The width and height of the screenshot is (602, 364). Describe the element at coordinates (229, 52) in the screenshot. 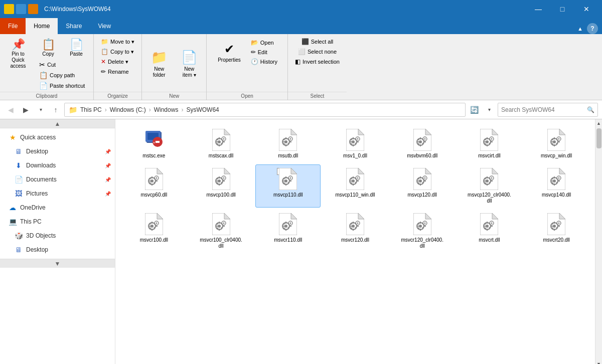

I see `properties-button: ✔ Properties` at that location.